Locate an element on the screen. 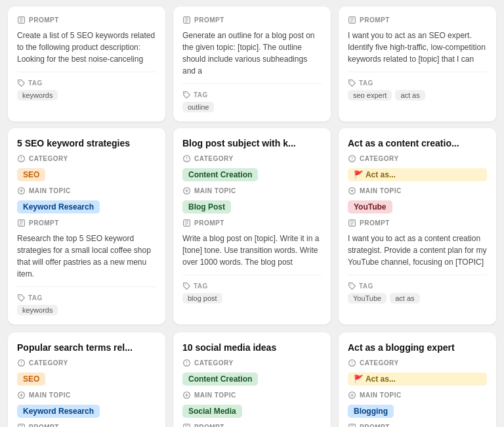  tags-section: TAGYouTubeact as is located at coordinates (417, 293).